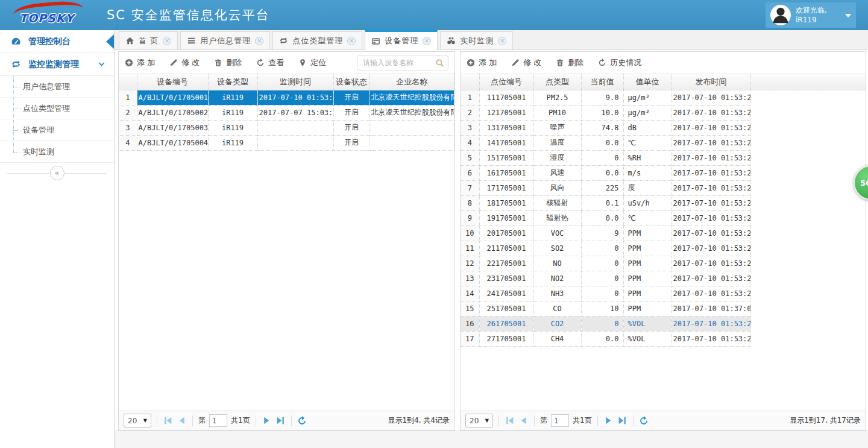 This screenshot has height=448, width=868. Describe the element at coordinates (351, 82) in the screenshot. I see `column-header: 设备状态` at that location.